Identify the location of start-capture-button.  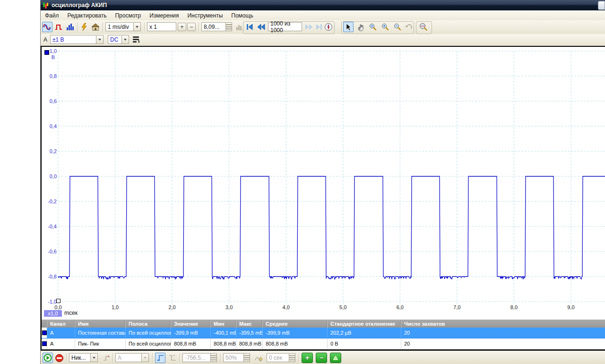
(48, 358).